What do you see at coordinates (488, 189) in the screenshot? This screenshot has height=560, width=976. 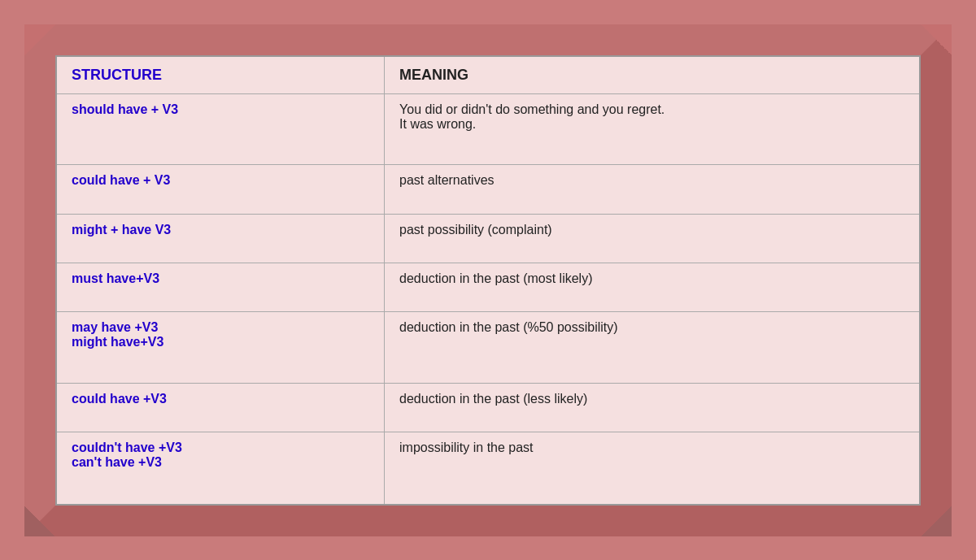 I see `table-row: could have + V3past alternatives` at bounding box center [488, 189].